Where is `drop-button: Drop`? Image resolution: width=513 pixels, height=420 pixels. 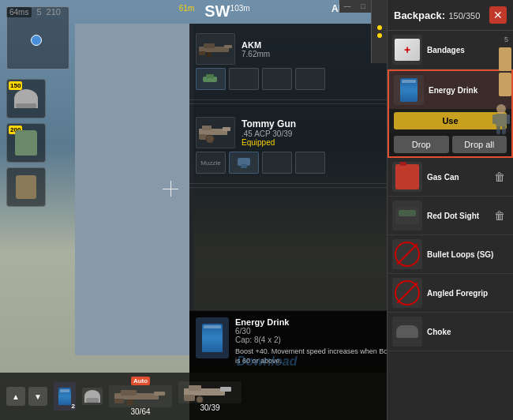
drop-button: Drop is located at coordinates (421, 144).